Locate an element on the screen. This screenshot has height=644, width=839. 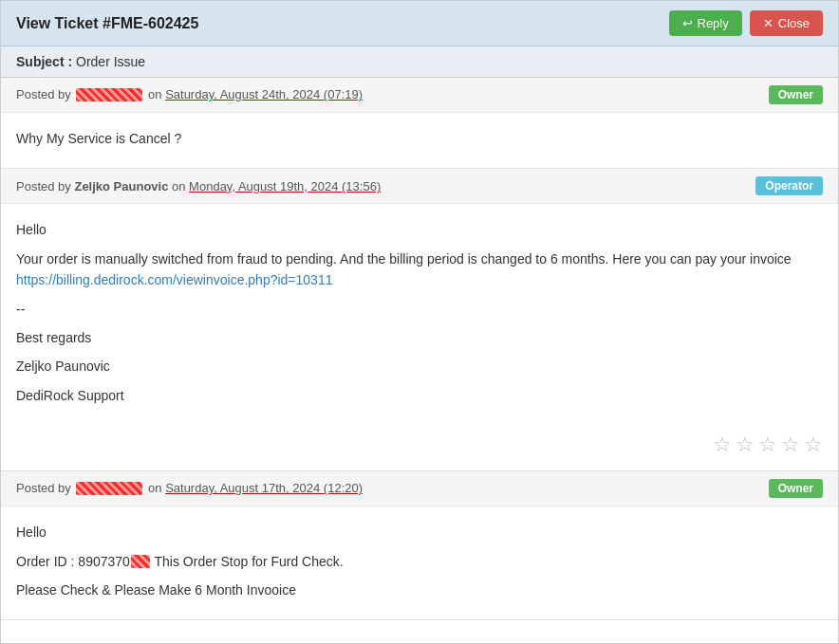
subject-bar: Subject : Order Issue is located at coordinates (420, 63).